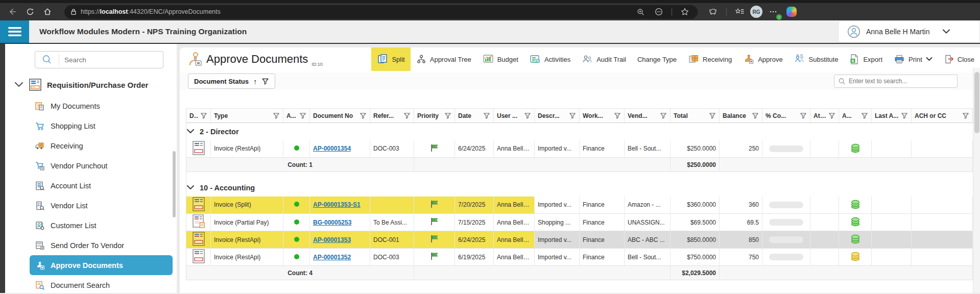 The height and width of the screenshot is (294, 980). What do you see at coordinates (580, 188) in the screenshot?
I see `group-header-row: 10 - Accounting` at bounding box center [580, 188].